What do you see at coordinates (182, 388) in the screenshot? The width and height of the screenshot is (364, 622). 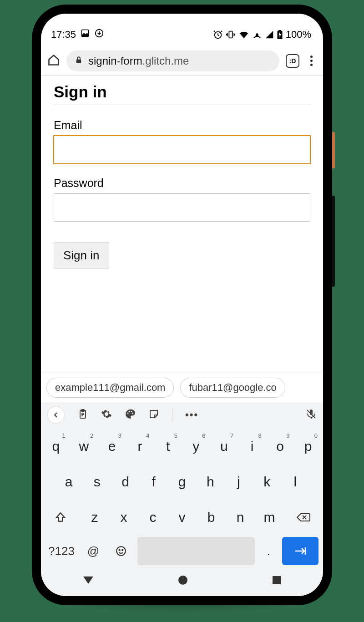 I see `autofill-suggestions: example111@gmail.com fubar11@google.co` at bounding box center [182, 388].